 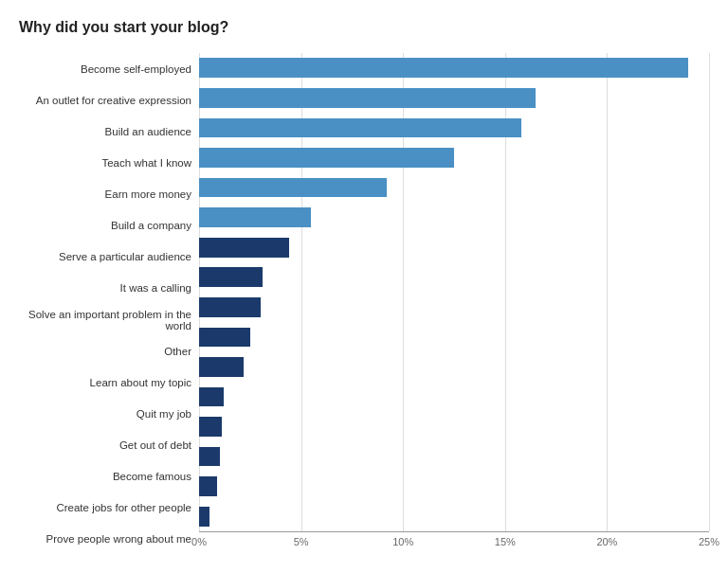 I want to click on x-axis-label: 5%, so click(x=301, y=542).